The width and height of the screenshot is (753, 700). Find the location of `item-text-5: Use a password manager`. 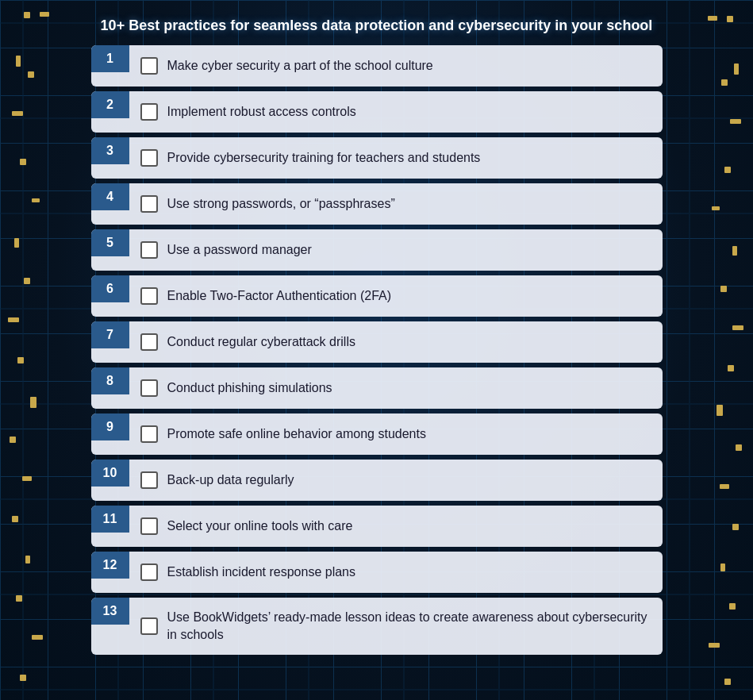

item-text-5: Use a password manager is located at coordinates (244, 250).